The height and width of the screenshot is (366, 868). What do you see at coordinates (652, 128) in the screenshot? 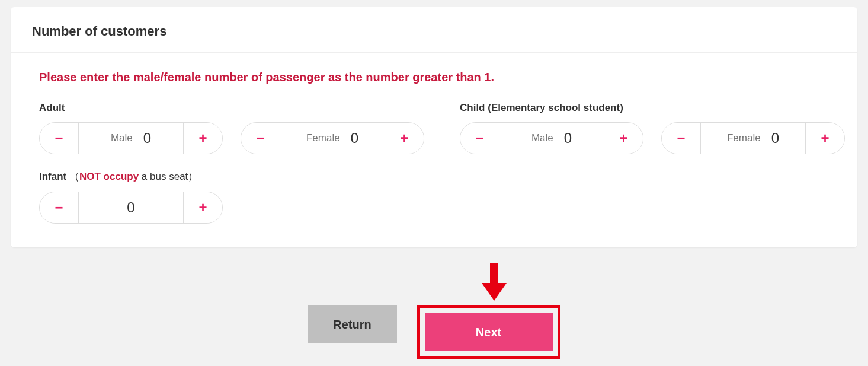
I see `child-group: Child (Elementary school student) − Male…` at bounding box center [652, 128].